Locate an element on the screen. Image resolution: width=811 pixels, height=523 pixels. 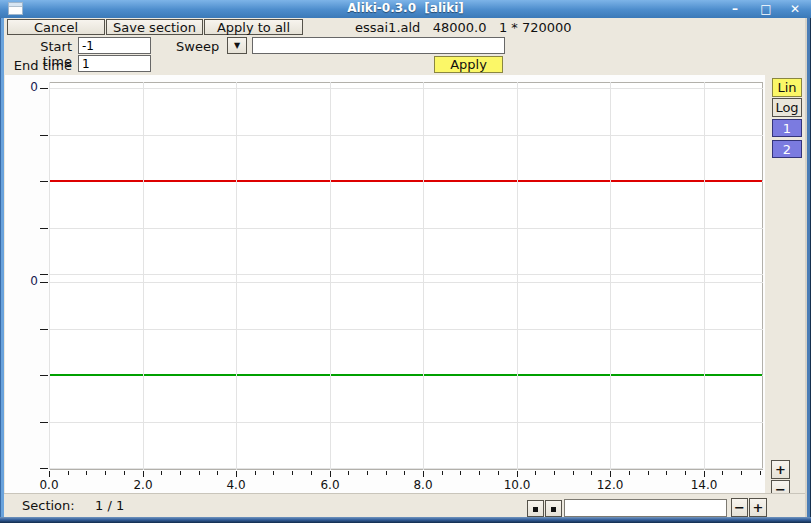
file-info: essai1.ald 48000.0 1 * 720000 is located at coordinates (464, 28).